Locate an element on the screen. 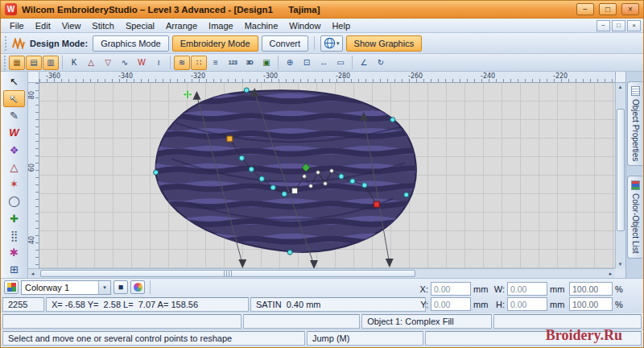 This screenshot has height=348, width=644. show-shapes-icon: ▽ is located at coordinates (108, 63).